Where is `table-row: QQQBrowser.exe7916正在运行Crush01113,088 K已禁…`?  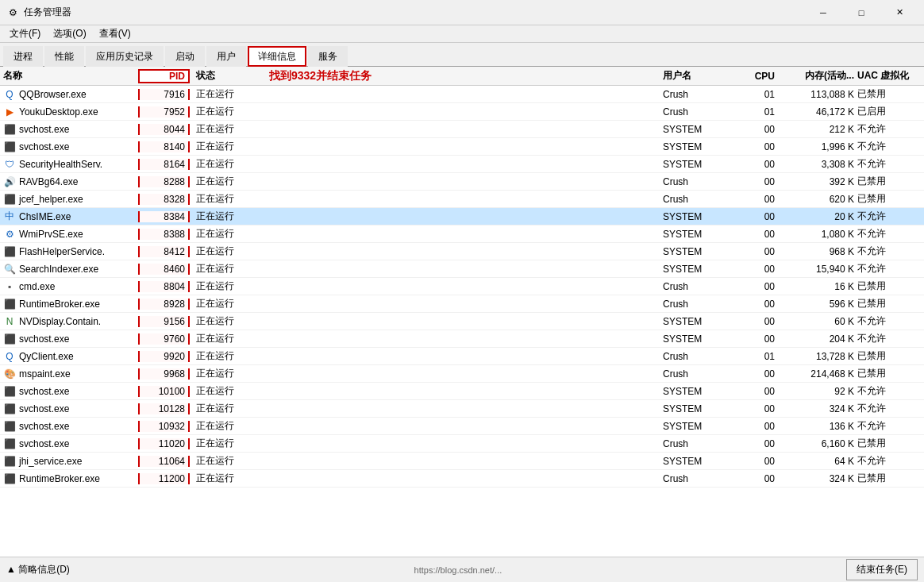 table-row: QQQBrowser.exe7916正在运行Crush01113,088 K已禁… is located at coordinates (462, 94).